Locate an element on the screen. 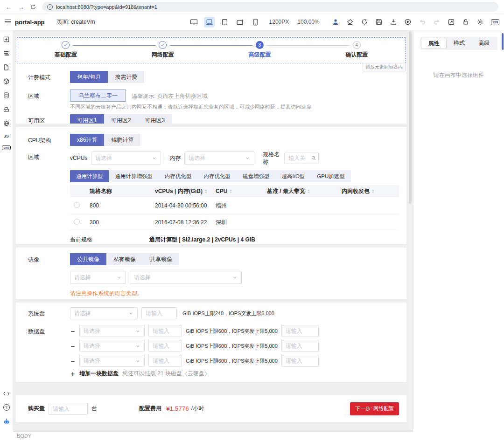 The image size is (504, 441). quantity-input is located at coordinates (68, 409).